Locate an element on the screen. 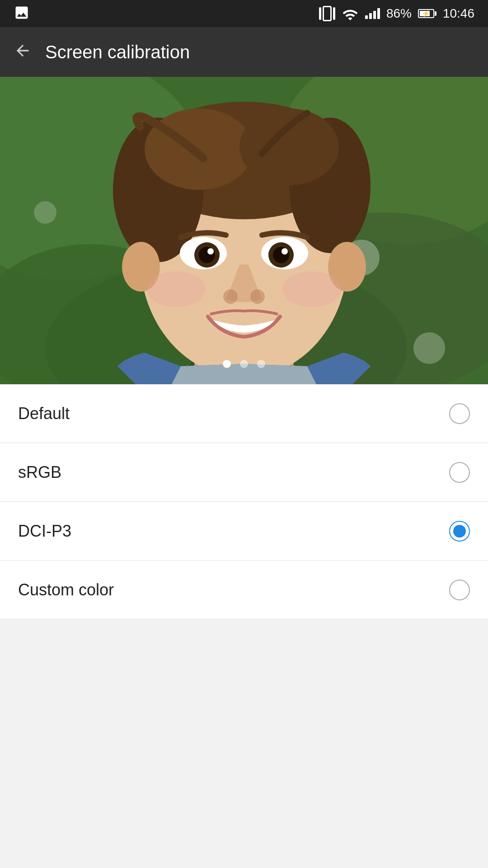 Image resolution: width=488 pixels, height=868 pixels. option-default-label: Default is located at coordinates (44, 414).